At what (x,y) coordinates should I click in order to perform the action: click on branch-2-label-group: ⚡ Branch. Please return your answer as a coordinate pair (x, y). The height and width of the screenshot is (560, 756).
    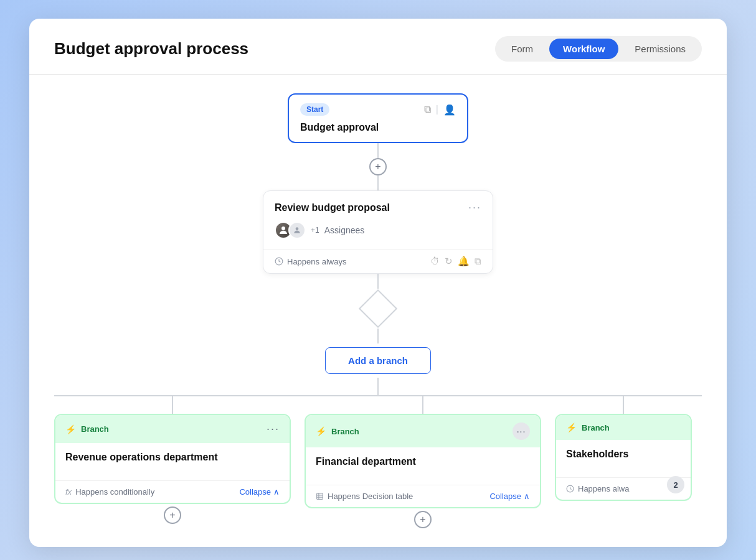
    Looking at the image, I should click on (338, 431).